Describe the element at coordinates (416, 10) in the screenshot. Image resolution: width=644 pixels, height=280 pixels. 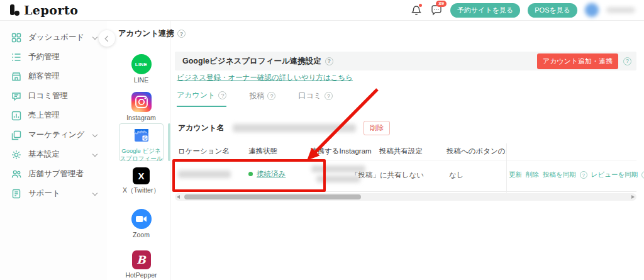
I see `notification-bell-icon` at that location.